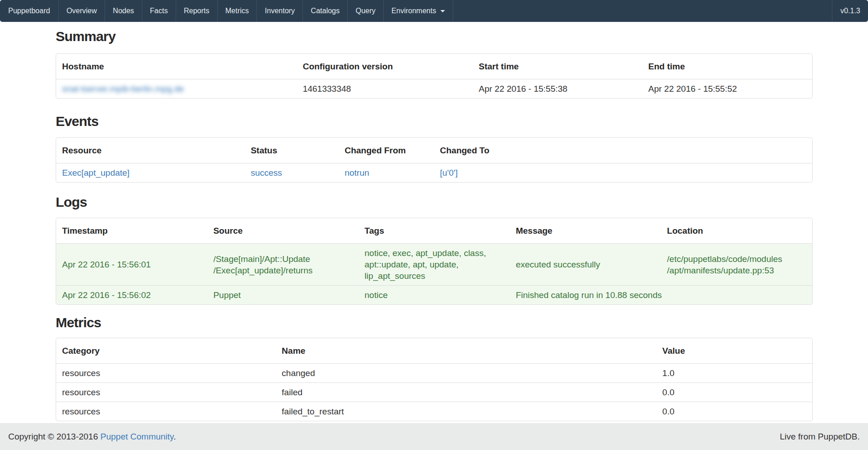 The height and width of the screenshot is (450, 868). What do you see at coordinates (123, 89) in the screenshot?
I see `hostname-link: snat-tserver.mpib-berlin.mpg.de` at bounding box center [123, 89].